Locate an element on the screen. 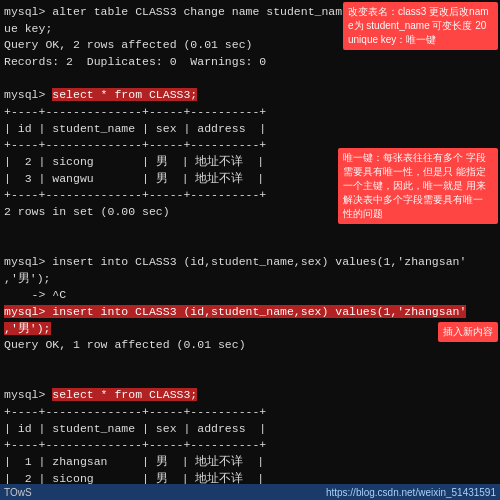  footer-left-text: TOwS is located at coordinates (18, 492).